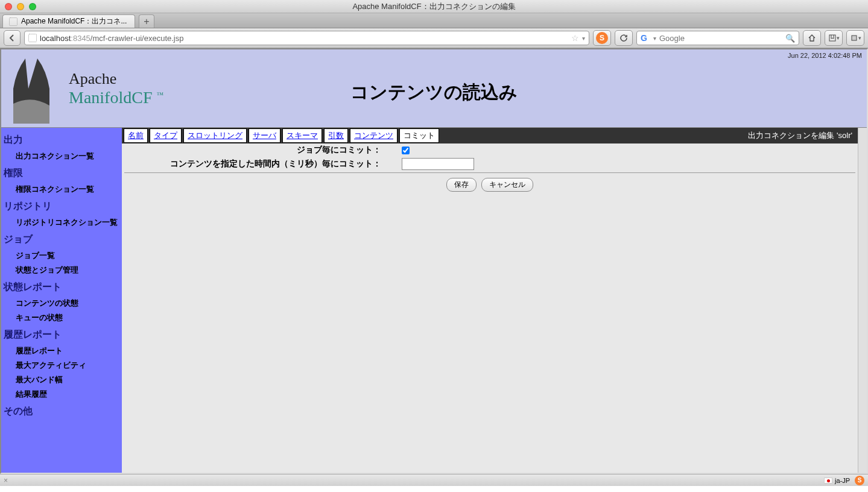 This screenshot has width=868, height=492. Describe the element at coordinates (13, 22) in the screenshot. I see `tab-favicon` at that location.